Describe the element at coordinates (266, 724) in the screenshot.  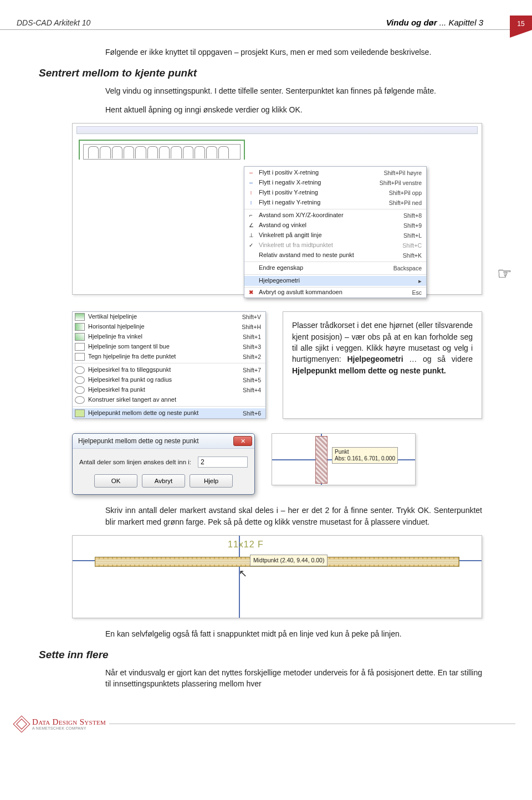
I see `footer: Data Design System A NEMETSCHEK COMPANY` at that location.